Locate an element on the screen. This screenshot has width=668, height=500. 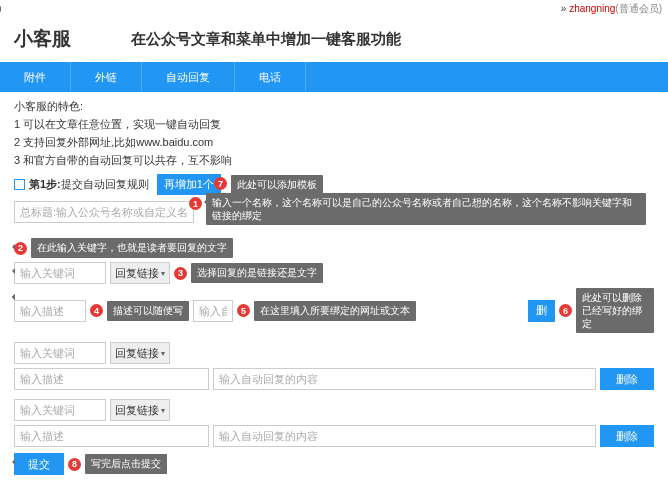
tip-4: 描述可以随便写 is located at coordinates (148, 311).